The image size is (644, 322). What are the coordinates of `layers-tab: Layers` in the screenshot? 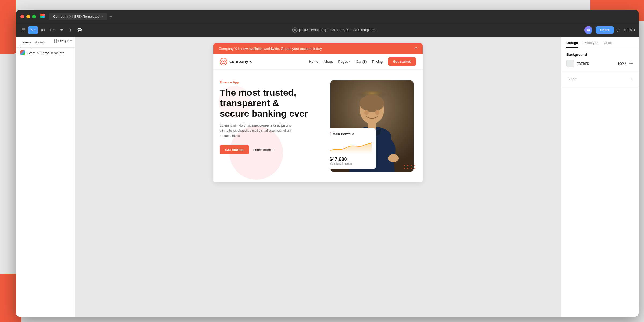 It's located at (26, 44).